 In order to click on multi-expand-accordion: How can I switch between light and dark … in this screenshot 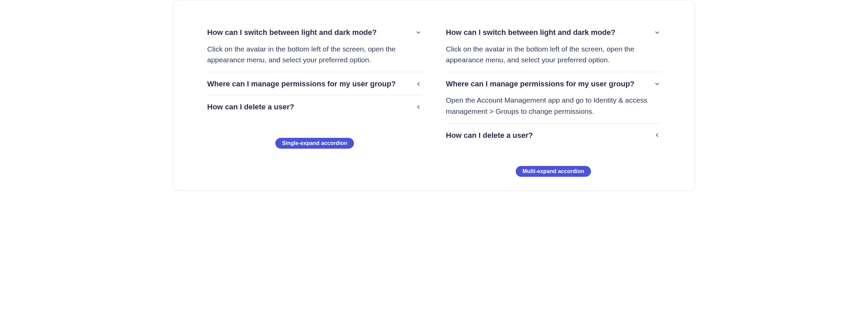, I will do `click(553, 83)`.